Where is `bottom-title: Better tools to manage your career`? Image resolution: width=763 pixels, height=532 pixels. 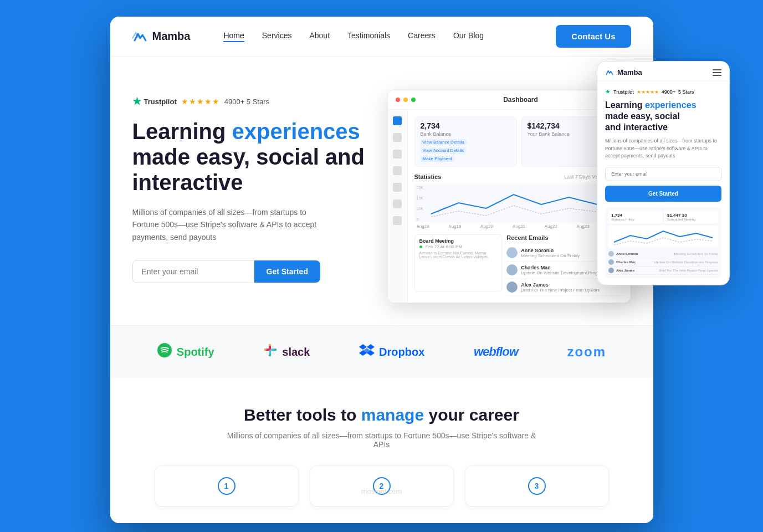
bottom-title: Better tools to manage your career is located at coordinates (382, 415).